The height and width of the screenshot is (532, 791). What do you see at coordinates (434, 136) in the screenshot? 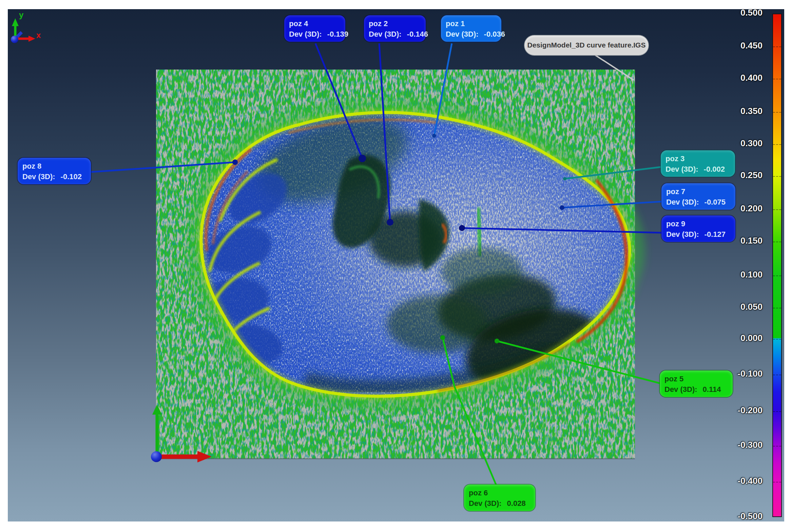
I see `deviation-dot-poz1` at bounding box center [434, 136].